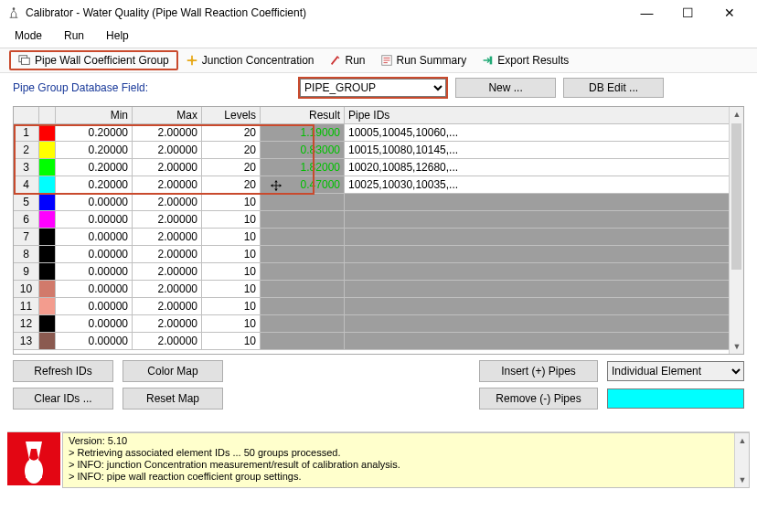 This screenshot has width=757, height=532. What do you see at coordinates (378, 133) in the screenshot?
I see `table-row: 10.200002.00000201.1900010005,10045,1006…` at bounding box center [378, 133].